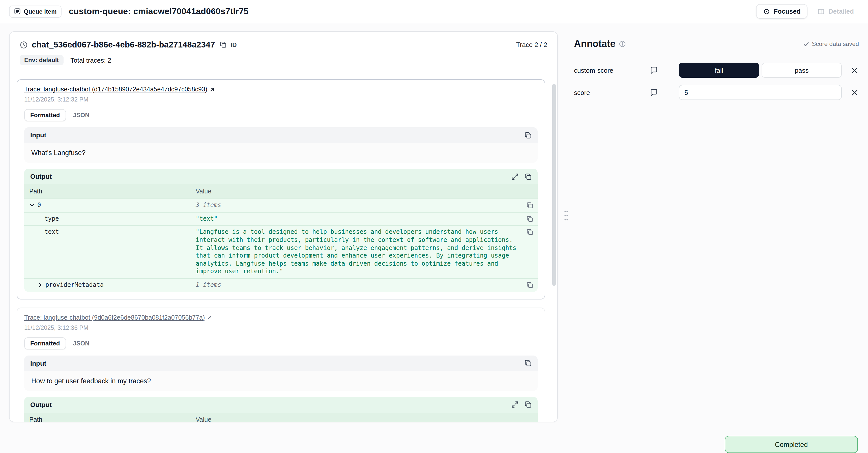  I want to click on panel-gap, so click(566, 231).